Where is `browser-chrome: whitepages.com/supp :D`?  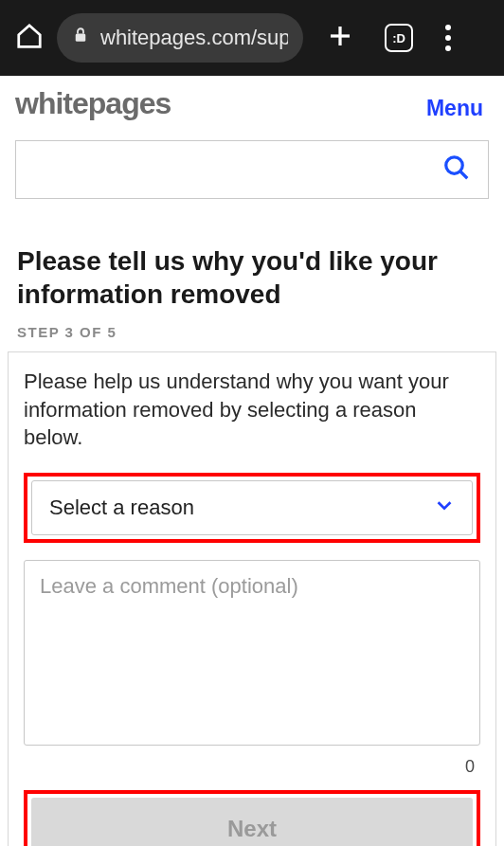
browser-chrome: whitepages.com/supp :D is located at coordinates (252, 38).